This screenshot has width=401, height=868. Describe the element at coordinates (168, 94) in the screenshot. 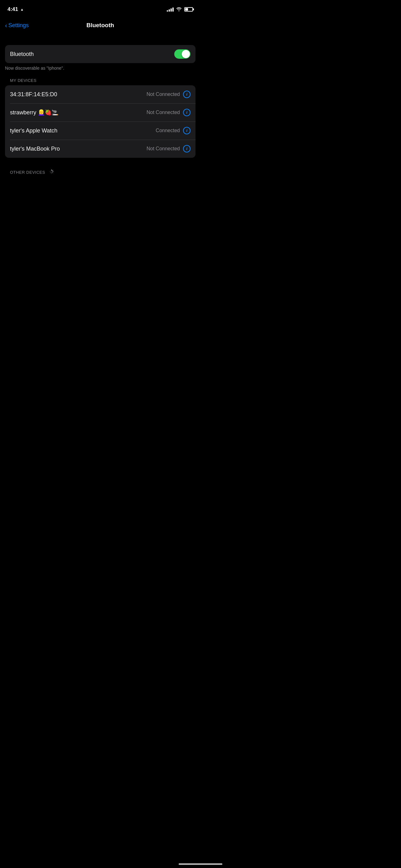

I see `device-status-0: Not Connected i` at that location.